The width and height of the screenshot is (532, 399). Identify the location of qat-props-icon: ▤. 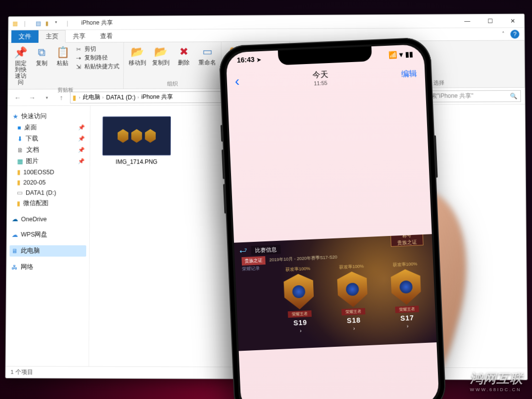
(39, 23).